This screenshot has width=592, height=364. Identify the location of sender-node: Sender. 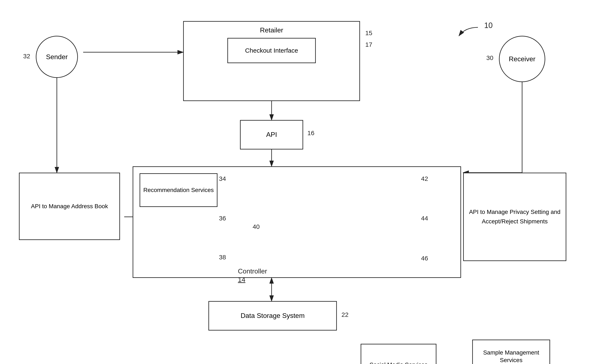
(57, 57).